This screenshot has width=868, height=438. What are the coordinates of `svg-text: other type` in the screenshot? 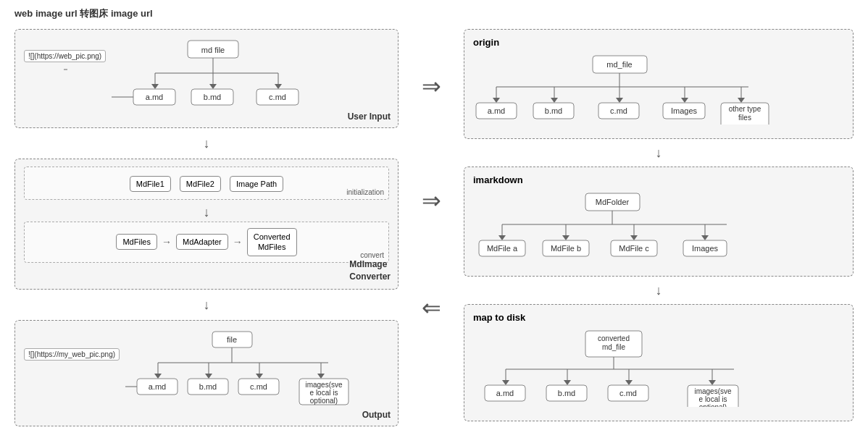 It's located at (745, 109).